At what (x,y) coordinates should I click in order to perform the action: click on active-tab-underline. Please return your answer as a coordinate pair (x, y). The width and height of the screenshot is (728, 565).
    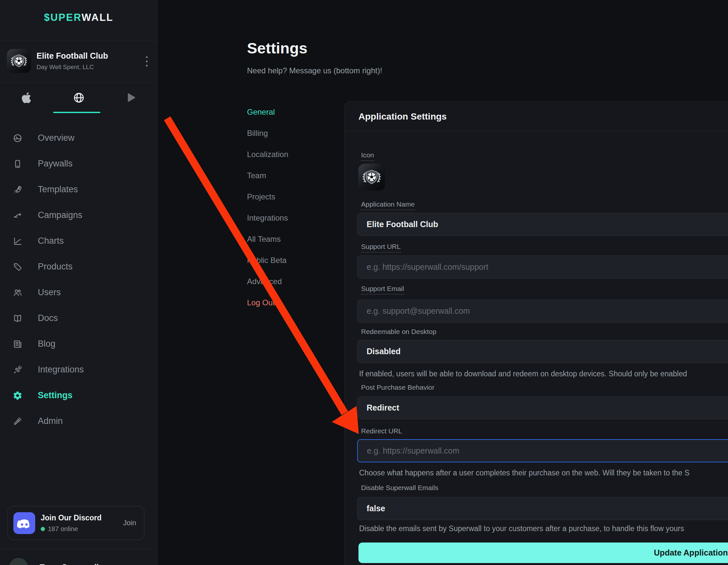
    Looking at the image, I should click on (77, 112).